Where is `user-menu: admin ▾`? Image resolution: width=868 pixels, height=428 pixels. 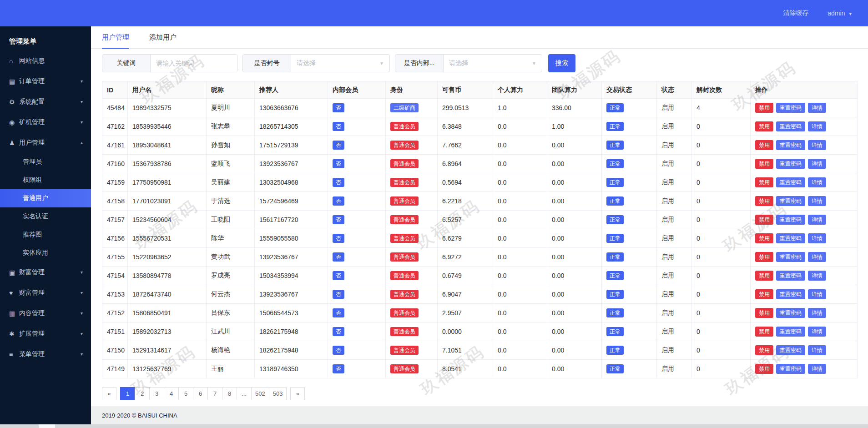 user-menu: admin ▾ is located at coordinates (840, 13).